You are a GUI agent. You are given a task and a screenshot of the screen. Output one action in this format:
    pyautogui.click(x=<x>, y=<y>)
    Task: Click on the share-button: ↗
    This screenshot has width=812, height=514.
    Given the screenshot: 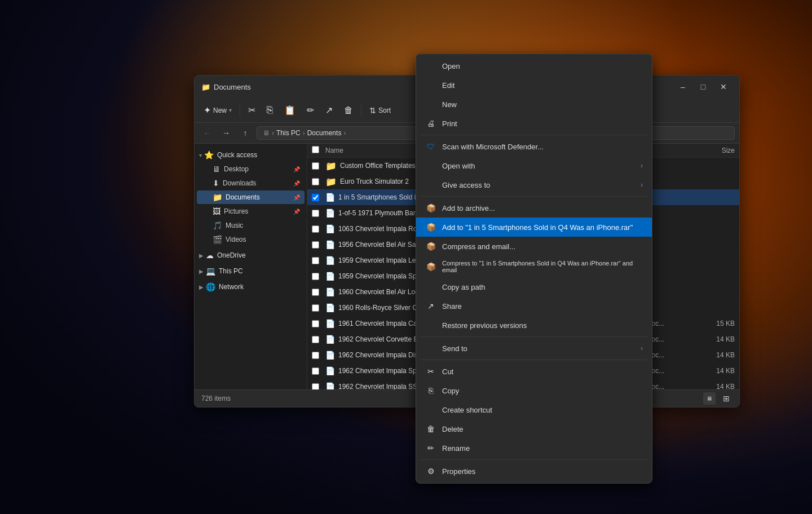 What is the action you would take?
    pyautogui.click(x=329, y=110)
    